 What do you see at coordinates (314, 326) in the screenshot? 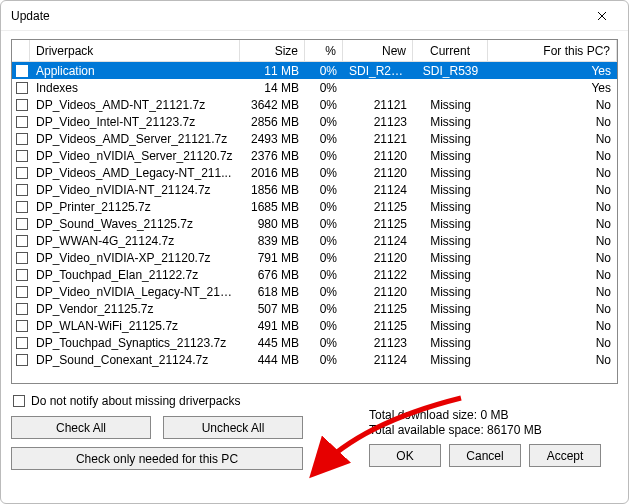
I see `table-row: DP_WLAN-WiFi_21125.7z491 MB0%21125Missin…` at bounding box center [314, 326].